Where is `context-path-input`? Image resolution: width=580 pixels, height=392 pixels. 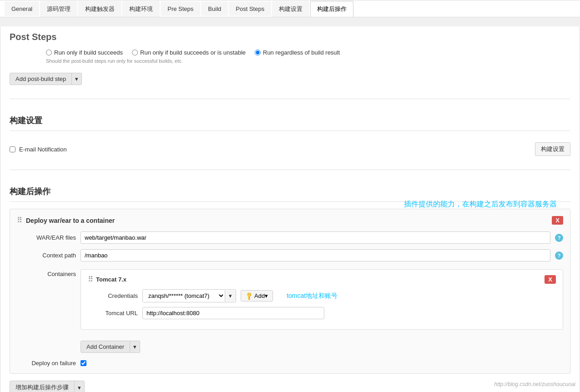 context-path-input is located at coordinates (316, 256).